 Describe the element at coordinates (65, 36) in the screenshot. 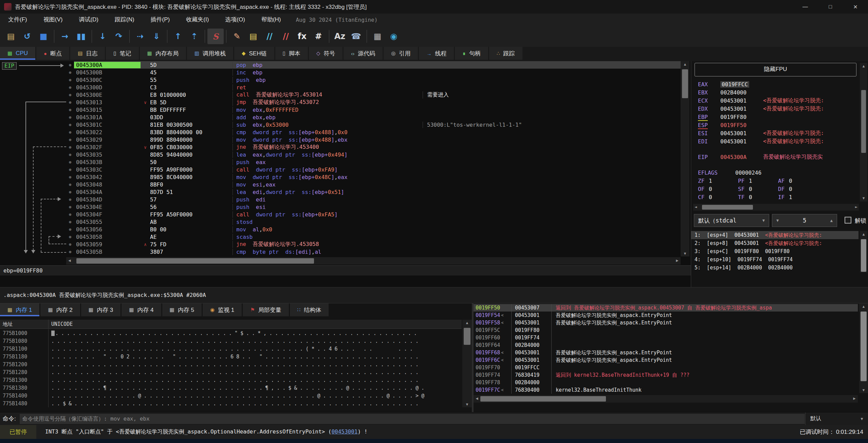

I see `run-icon: →` at that location.